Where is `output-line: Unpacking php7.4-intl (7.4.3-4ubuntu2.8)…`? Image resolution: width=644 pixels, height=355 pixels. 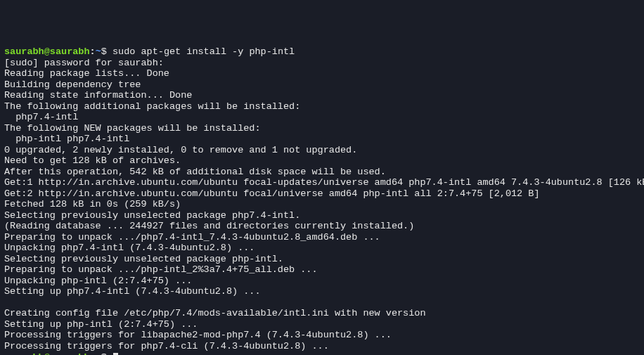
output-line: Unpacking php7.4-intl (7.4.3-4ubuntu2.8)… is located at coordinates (129, 247).